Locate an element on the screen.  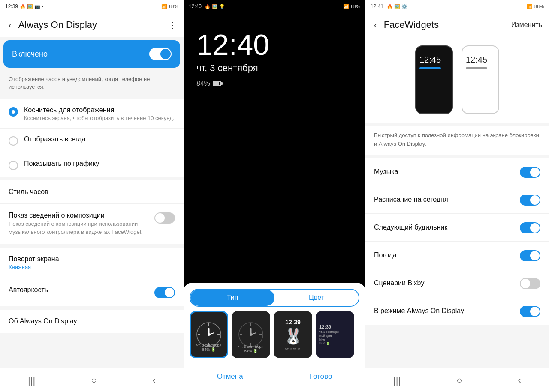
cancel-button: Отмена is located at coordinates (230, 377).